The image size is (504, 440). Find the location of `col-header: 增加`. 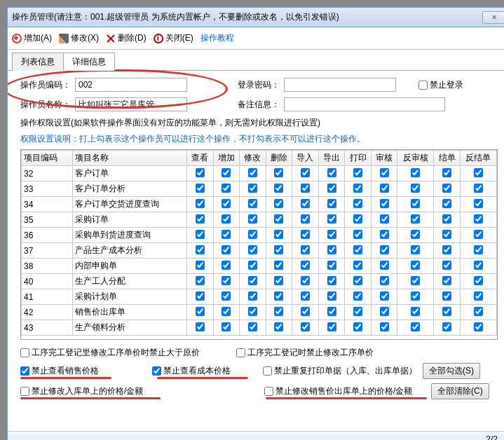

col-header: 增加 is located at coordinates (226, 158).